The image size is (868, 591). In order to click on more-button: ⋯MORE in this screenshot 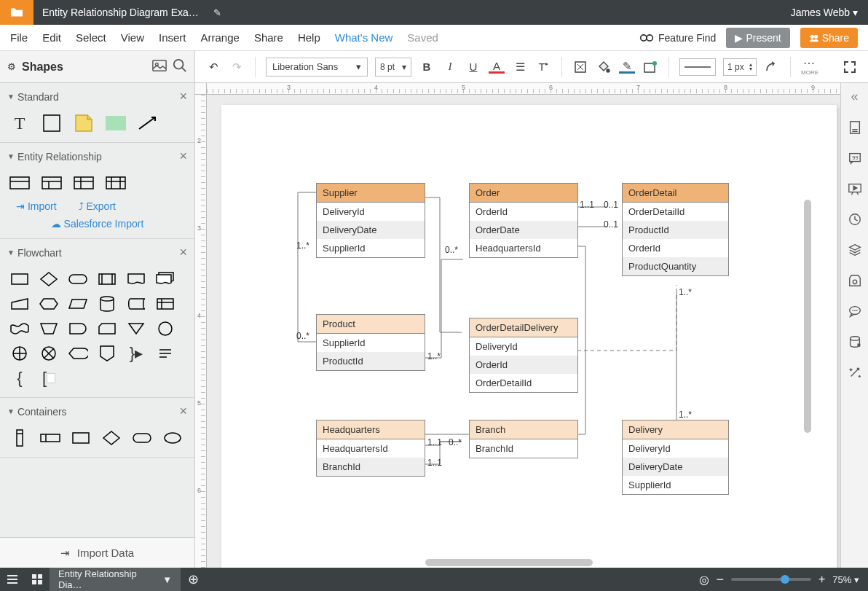, I will do `click(810, 66)`.